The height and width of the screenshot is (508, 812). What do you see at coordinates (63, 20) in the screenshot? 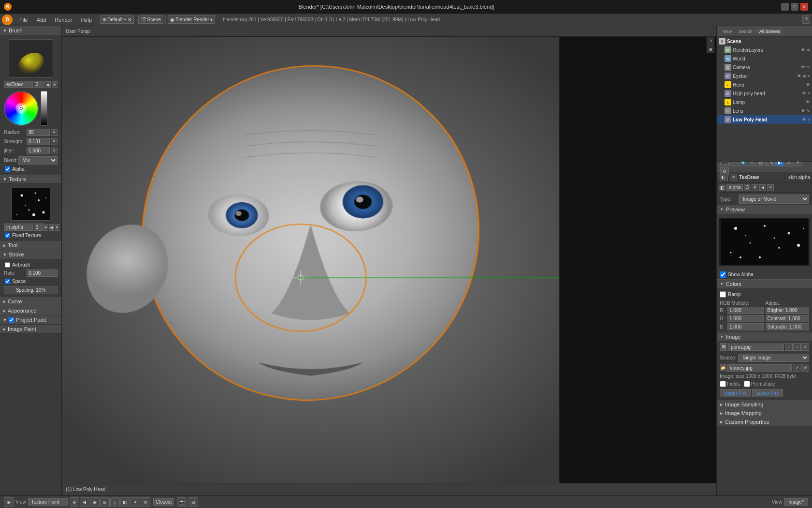
I see `menu-render: Render` at bounding box center [63, 20].